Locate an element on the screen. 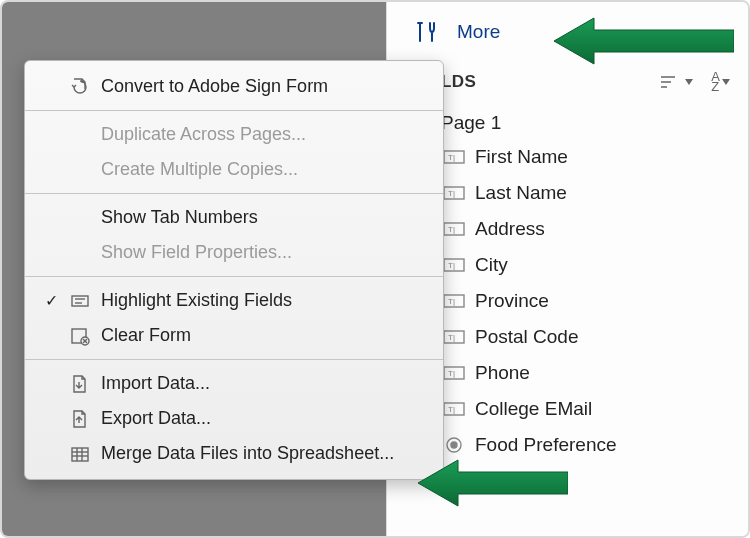  menu-item: Show Field Properties... is located at coordinates (234, 252).